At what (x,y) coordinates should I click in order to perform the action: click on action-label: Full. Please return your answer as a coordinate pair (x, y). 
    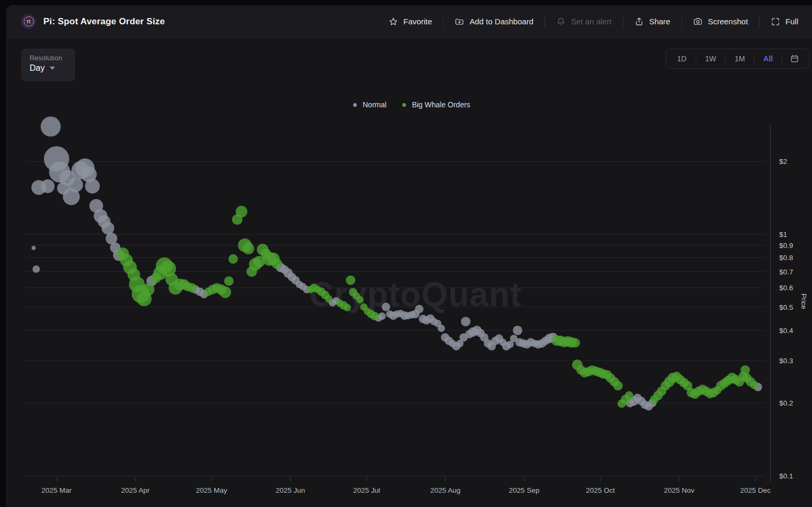
    Looking at the image, I should click on (792, 21).